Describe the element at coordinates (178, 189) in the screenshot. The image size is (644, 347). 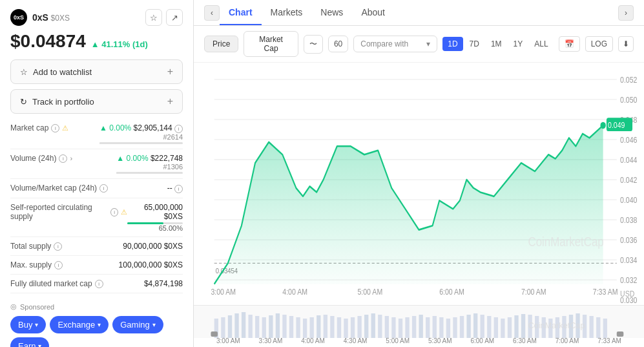
I see `volmc-val-info: i` at that location.